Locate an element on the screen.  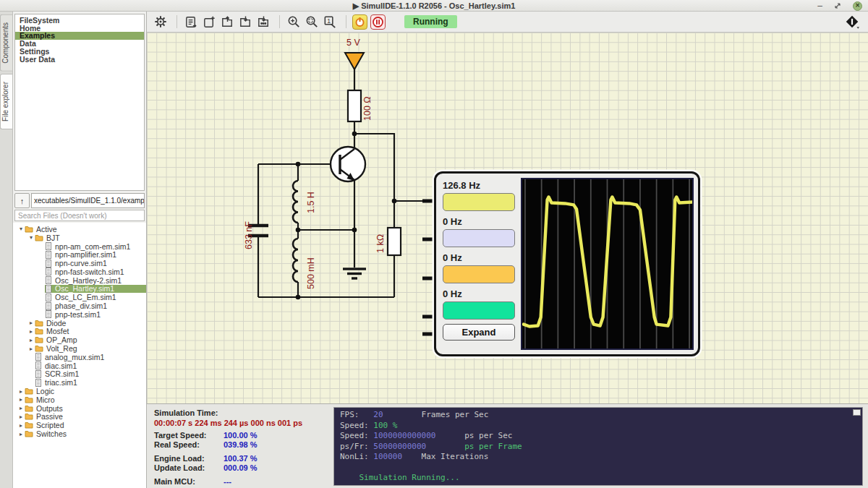
maximize-button is located at coordinates (838, 6).